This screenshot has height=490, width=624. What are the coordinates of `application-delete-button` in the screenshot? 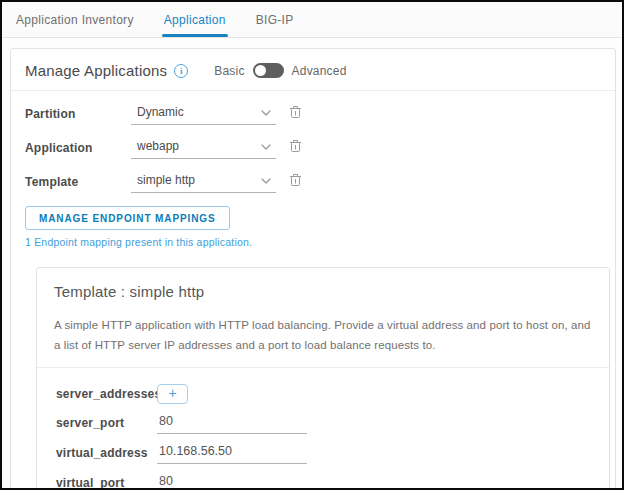 It's located at (296, 146).